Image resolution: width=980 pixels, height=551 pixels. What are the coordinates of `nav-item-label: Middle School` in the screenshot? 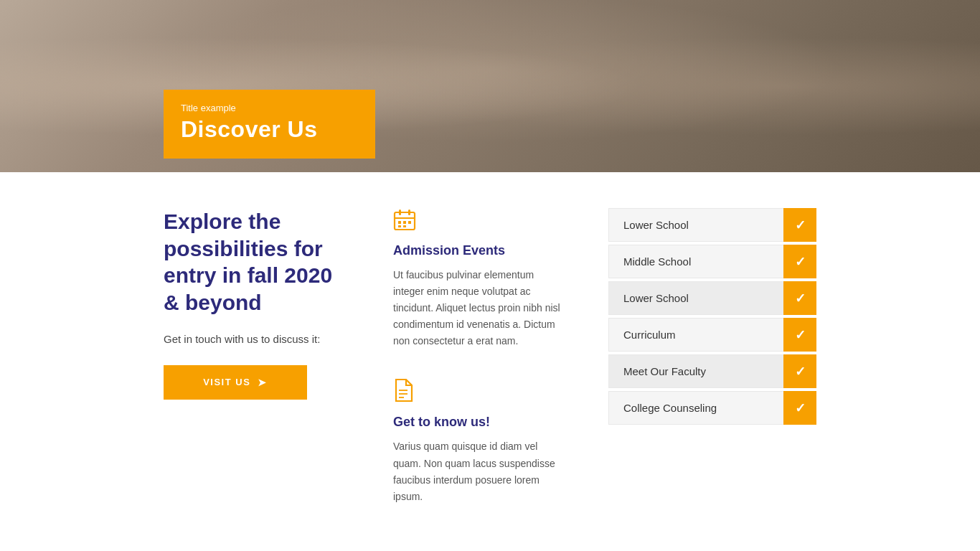 It's located at (696, 261).